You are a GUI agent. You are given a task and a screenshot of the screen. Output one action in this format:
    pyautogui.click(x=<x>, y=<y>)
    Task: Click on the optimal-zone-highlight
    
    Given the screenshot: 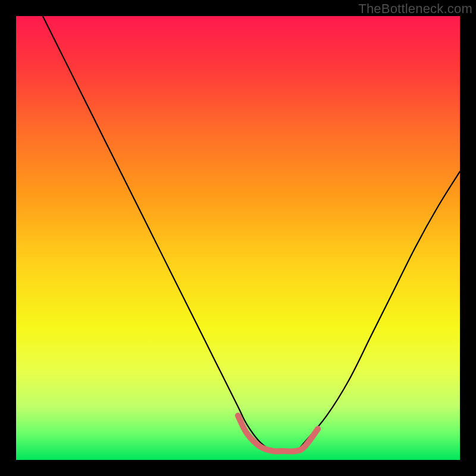 What is the action you would take?
    pyautogui.click(x=278, y=433)
    